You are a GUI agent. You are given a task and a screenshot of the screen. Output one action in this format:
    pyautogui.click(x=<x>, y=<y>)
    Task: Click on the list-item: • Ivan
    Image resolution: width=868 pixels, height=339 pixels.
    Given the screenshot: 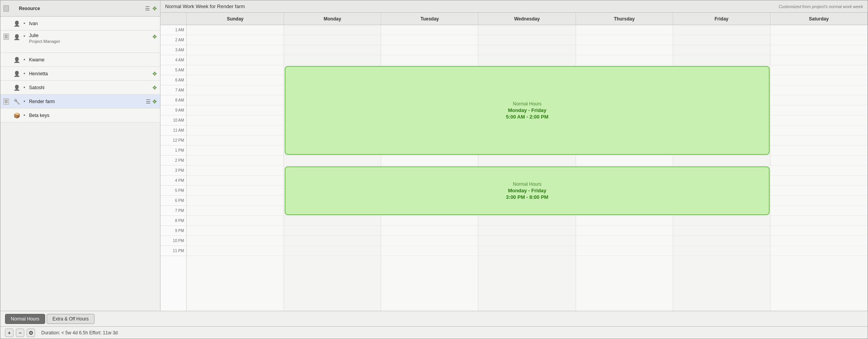 What is the action you would take?
    pyautogui.click(x=80, y=24)
    